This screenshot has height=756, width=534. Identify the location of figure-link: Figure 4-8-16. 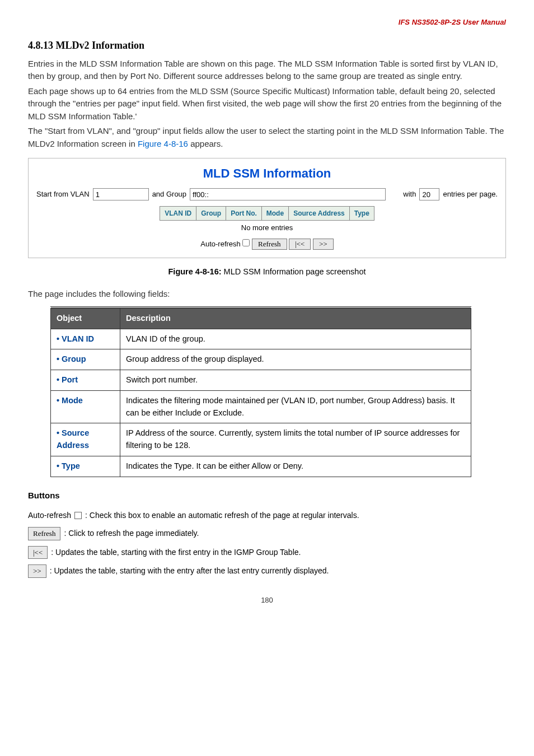
(163, 143).